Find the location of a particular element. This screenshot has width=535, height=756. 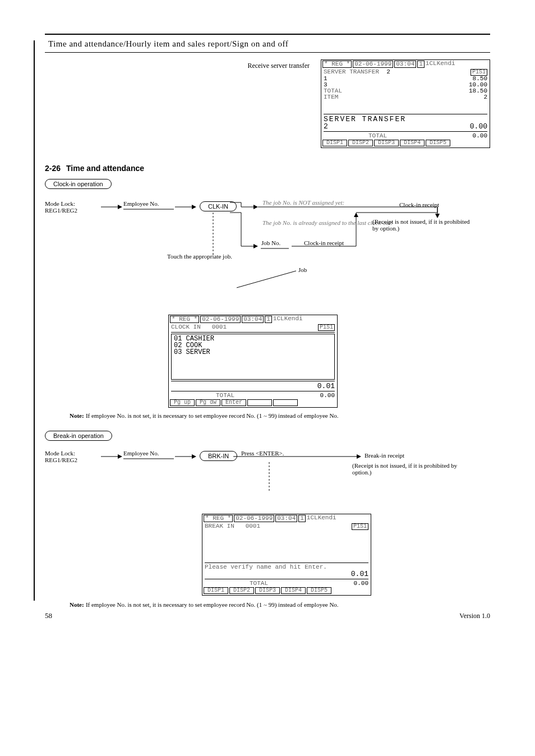

brk-in-key: BRK-IN is located at coordinates (219, 456).